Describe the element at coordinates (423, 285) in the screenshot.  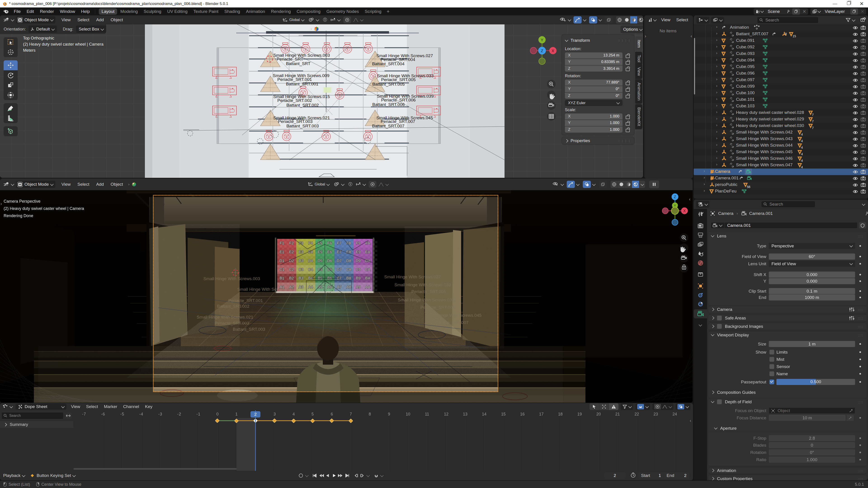
I see `svg-text: Small Hinge With Screws.033` at that location.